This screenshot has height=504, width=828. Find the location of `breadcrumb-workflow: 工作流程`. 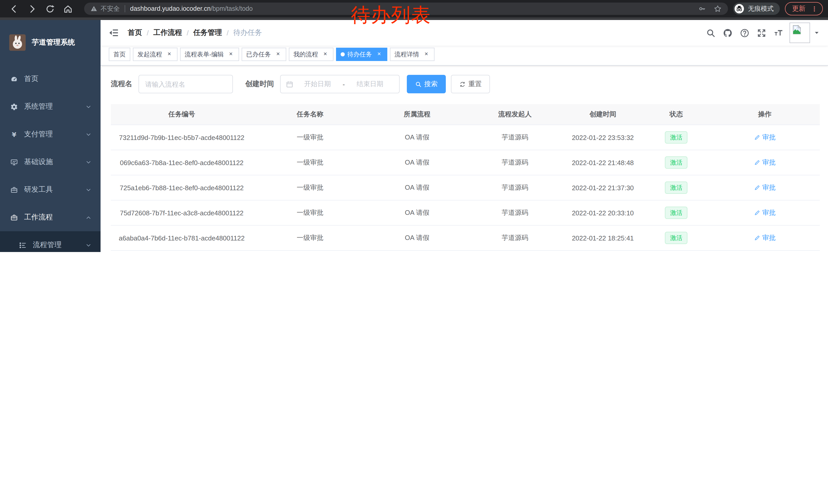

breadcrumb-workflow: 工作流程 is located at coordinates (168, 33).